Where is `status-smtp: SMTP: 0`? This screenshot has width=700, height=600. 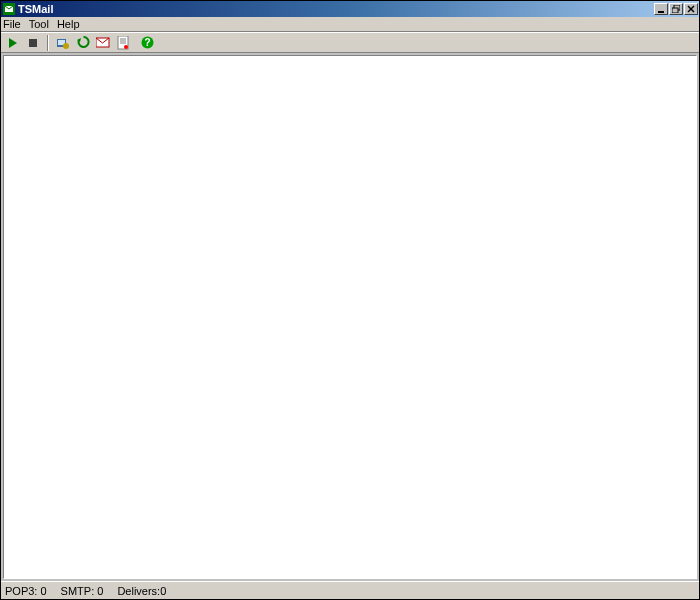
status-smtp: SMTP: 0 is located at coordinates (82, 591).